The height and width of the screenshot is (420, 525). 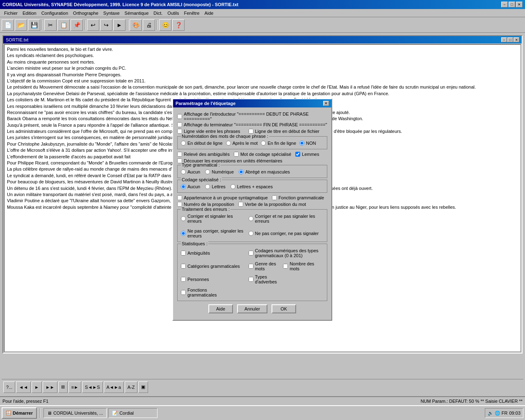 I want to click on radio-cs-lettres-input, so click(x=208, y=187).